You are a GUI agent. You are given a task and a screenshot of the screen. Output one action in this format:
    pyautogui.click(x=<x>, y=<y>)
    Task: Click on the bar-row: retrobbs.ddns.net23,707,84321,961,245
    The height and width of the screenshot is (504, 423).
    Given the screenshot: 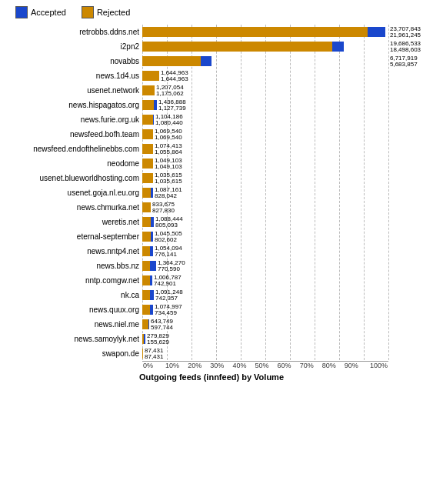 What is the action you would take?
    pyautogui.click(x=212, y=32)
    